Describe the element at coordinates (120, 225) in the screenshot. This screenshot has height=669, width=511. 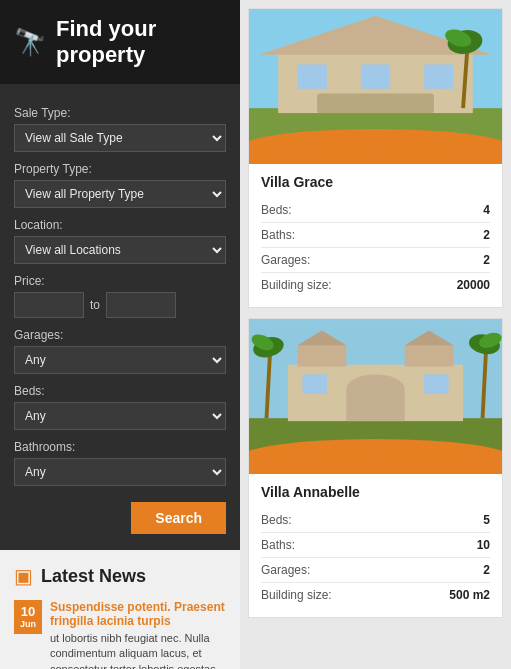
I see `location-label: Location:` at that location.